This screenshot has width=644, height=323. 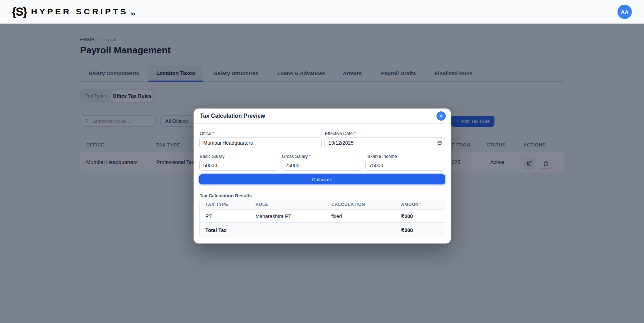 What do you see at coordinates (322, 216) in the screenshot?
I see `results-row: PT Maharashtra PT fixed ₹200` at bounding box center [322, 216].